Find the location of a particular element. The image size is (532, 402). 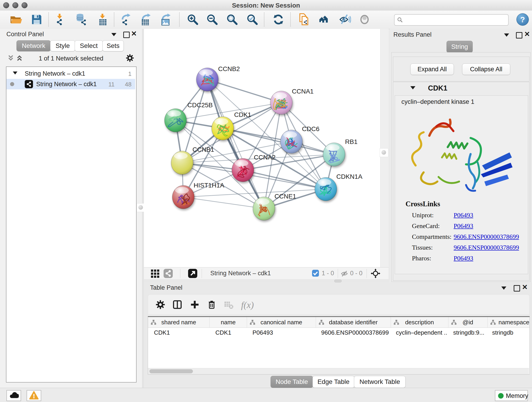

show-hidden-button is located at coordinates (365, 19).